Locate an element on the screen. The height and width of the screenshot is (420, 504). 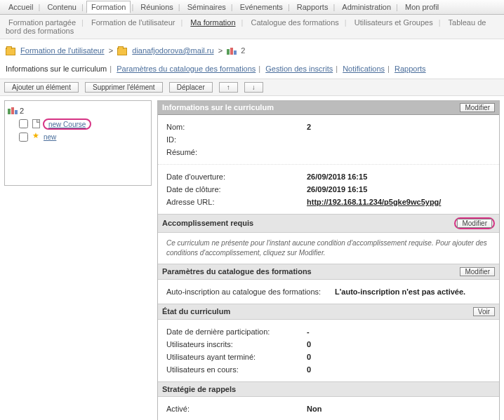
nav-rapports: Rapports is located at coordinates (313, 7).